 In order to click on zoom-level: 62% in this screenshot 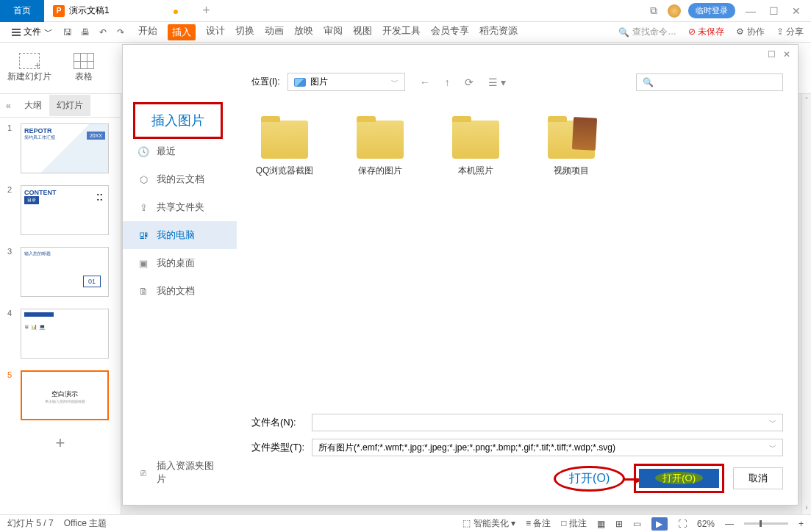, I will do `click(706, 524)`.